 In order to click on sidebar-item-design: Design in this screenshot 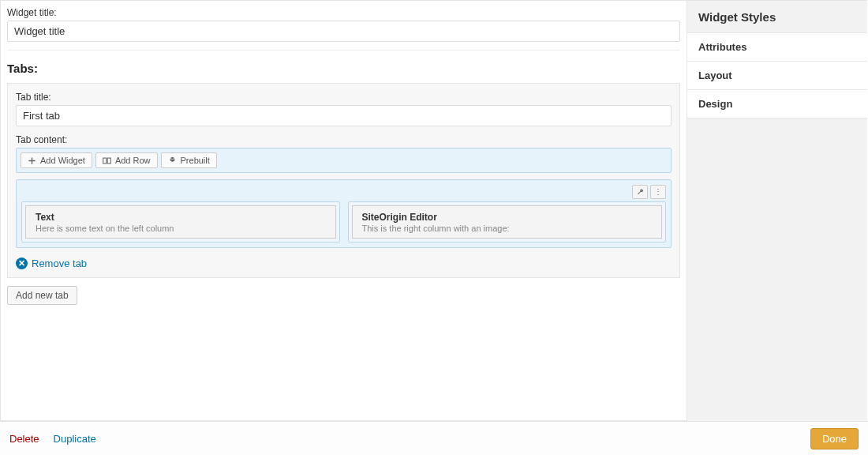, I will do `click(777, 104)`.